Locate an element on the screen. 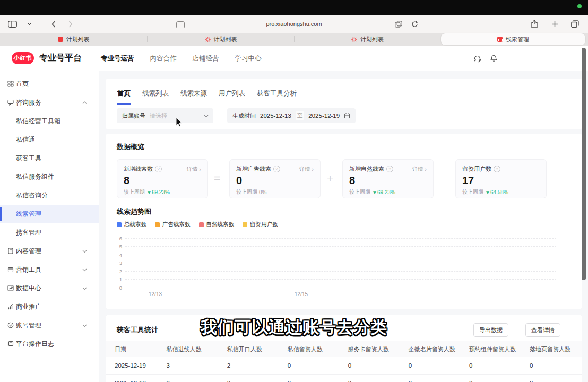  account-select: 归属账号 请选择 is located at coordinates (165, 116).